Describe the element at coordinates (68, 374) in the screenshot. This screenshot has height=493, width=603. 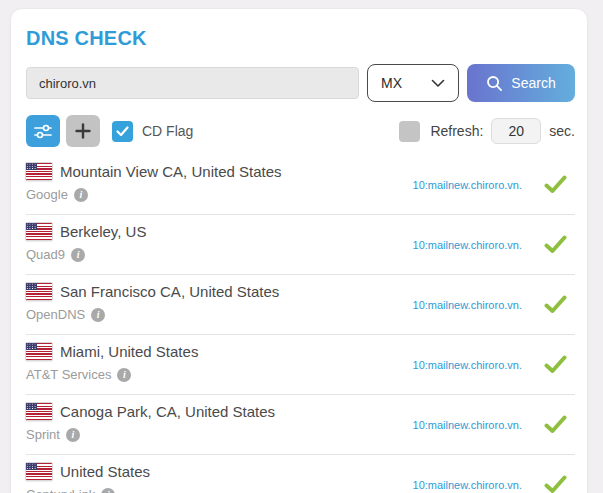
I see `result-provider: AT&T Services` at that location.